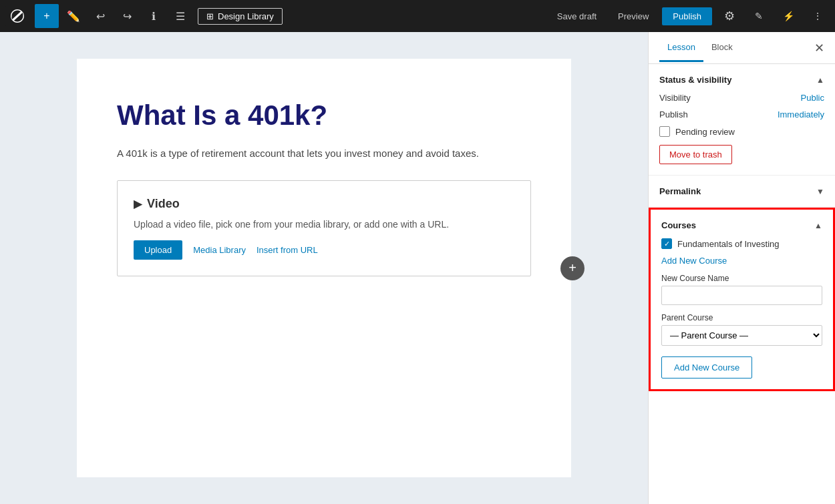 The image size is (835, 504). I want to click on pending-review-row: Pending review, so click(741, 132).